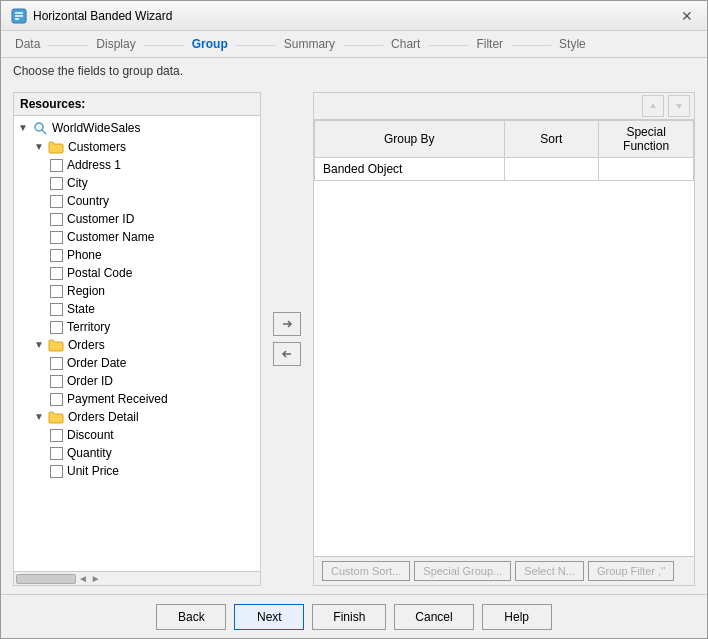  What do you see at coordinates (406, 44) in the screenshot?
I see `tab-chart: Chart` at bounding box center [406, 44].